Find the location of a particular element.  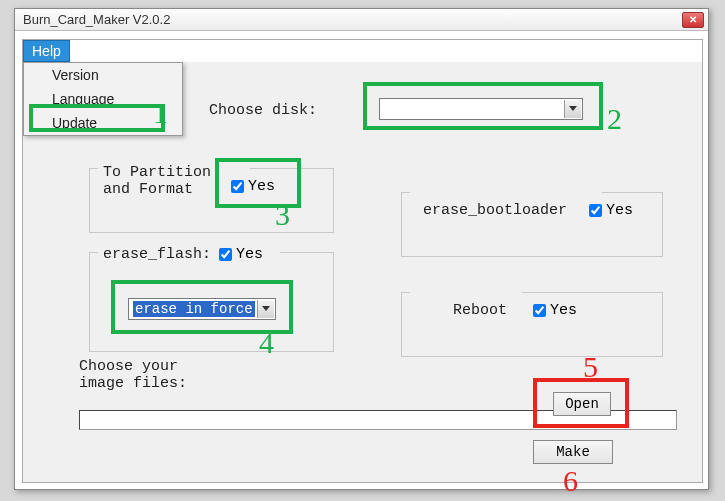

erase-flash-yes-input is located at coordinates (226, 254).